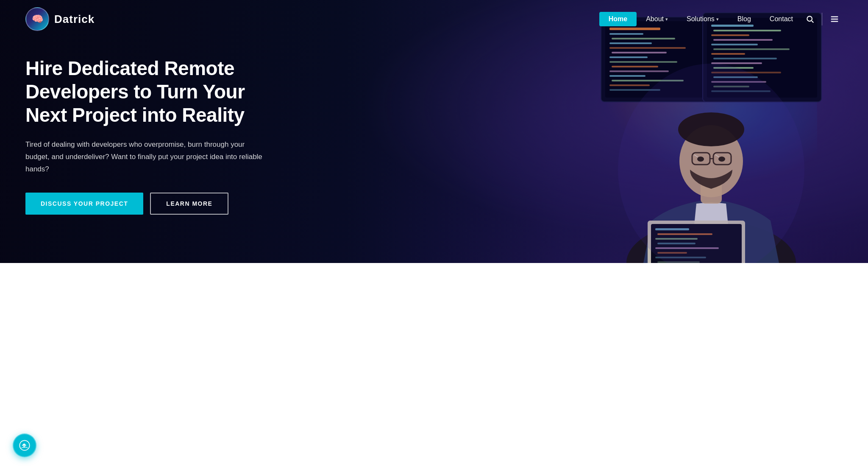 The height and width of the screenshot is (470, 868). Describe the element at coordinates (835, 19) in the screenshot. I see `menu-icon` at that location.